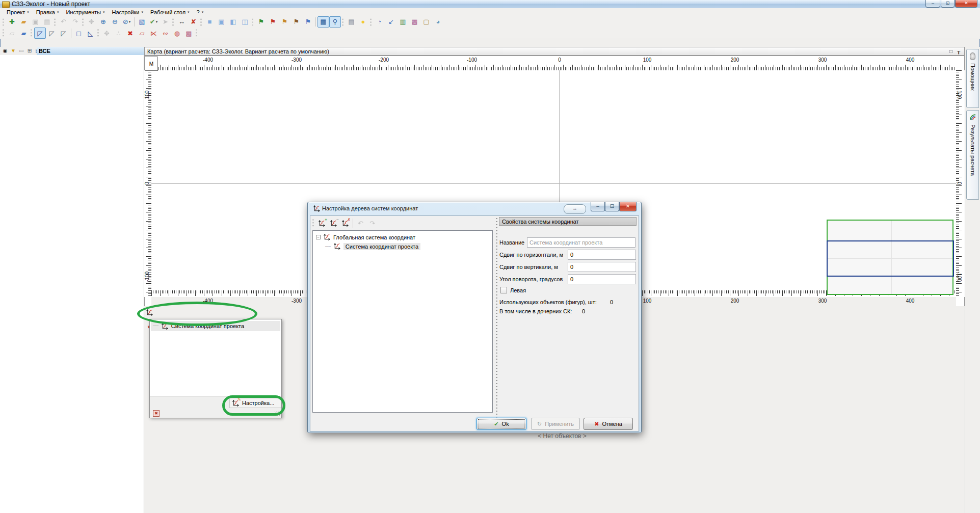  I want to click on split-figure-icon: ⋉, so click(154, 33).